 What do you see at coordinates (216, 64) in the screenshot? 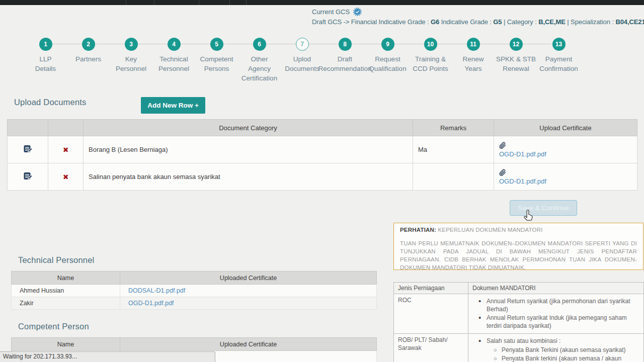
I see `step-label: CompetentPersons` at bounding box center [216, 64].